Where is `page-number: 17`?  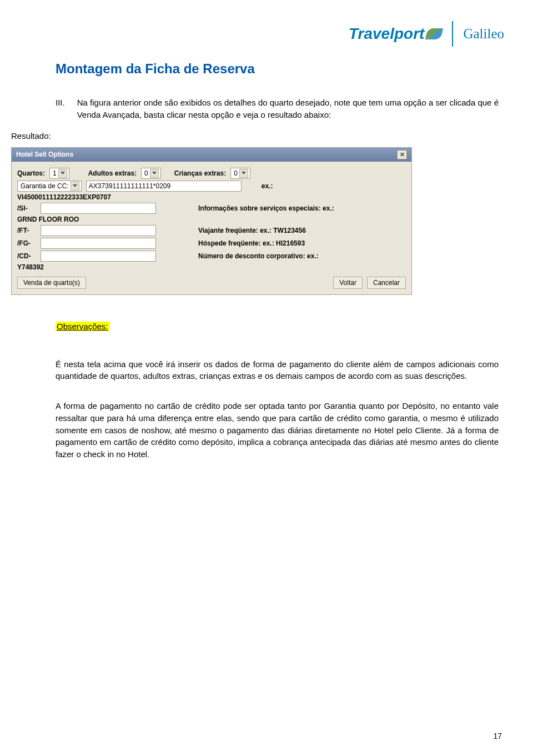
page-number: 17 is located at coordinates (497, 736).